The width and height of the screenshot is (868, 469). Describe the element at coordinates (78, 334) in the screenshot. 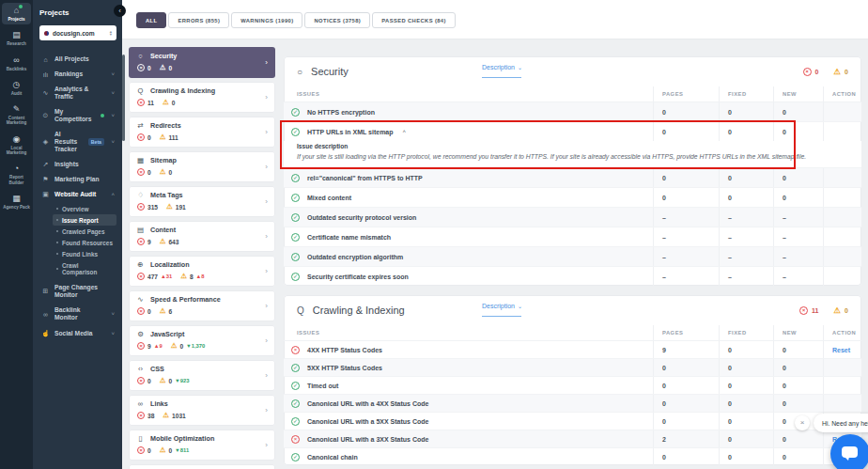

I see `sidebar-item: ☝ Social Media ˅` at that location.